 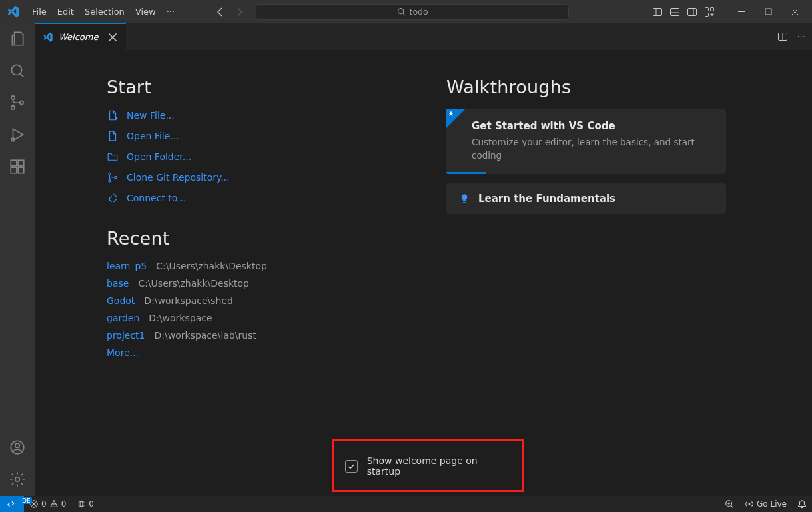 What do you see at coordinates (179, 177) in the screenshot?
I see `clone-repo-label: Clone Git Repository...` at bounding box center [179, 177].